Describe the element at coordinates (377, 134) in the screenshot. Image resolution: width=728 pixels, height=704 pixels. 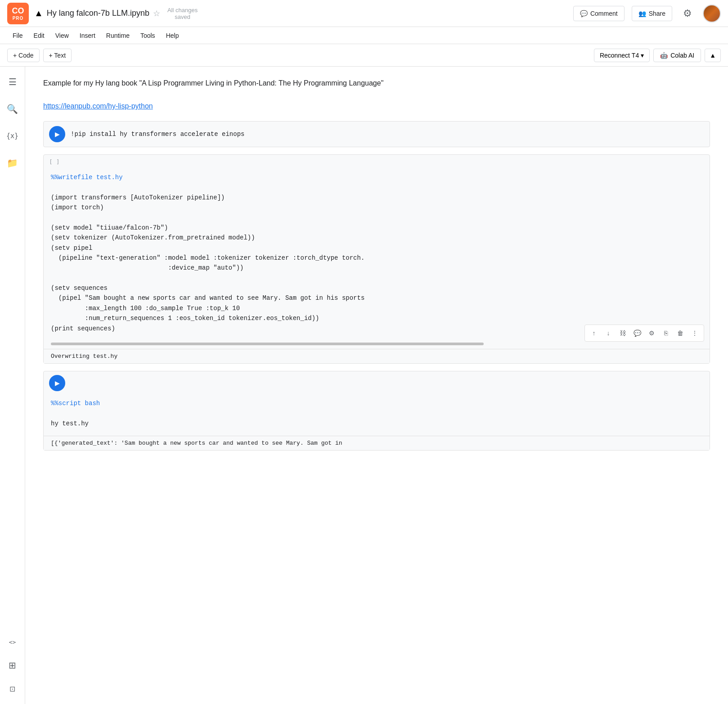
I see `pip-cell: ▶ !pip install hy transformers accelerat…` at that location.